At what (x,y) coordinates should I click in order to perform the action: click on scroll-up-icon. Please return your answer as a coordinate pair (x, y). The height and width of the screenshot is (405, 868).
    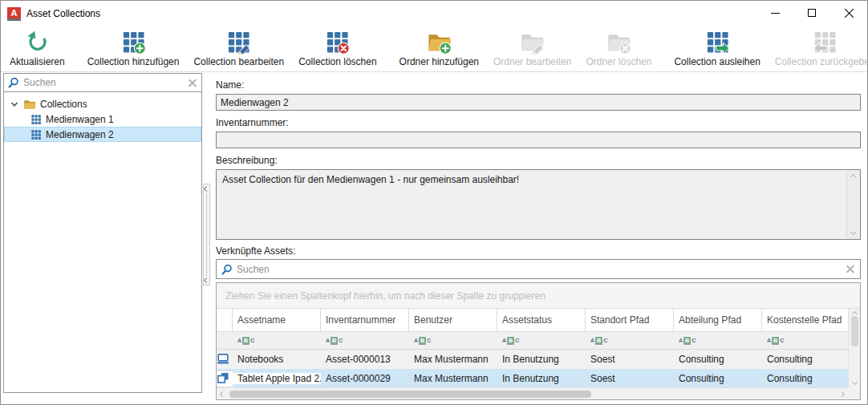
    Looking at the image, I should click on (854, 176).